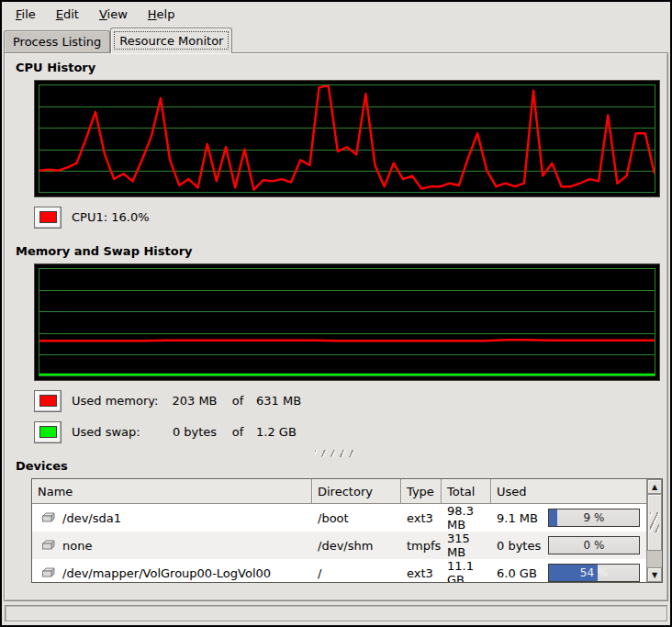 The height and width of the screenshot is (627, 672). What do you see at coordinates (110, 217) in the screenshot?
I see `cpu-legend-label: CPU1: 16.0%` at bounding box center [110, 217].